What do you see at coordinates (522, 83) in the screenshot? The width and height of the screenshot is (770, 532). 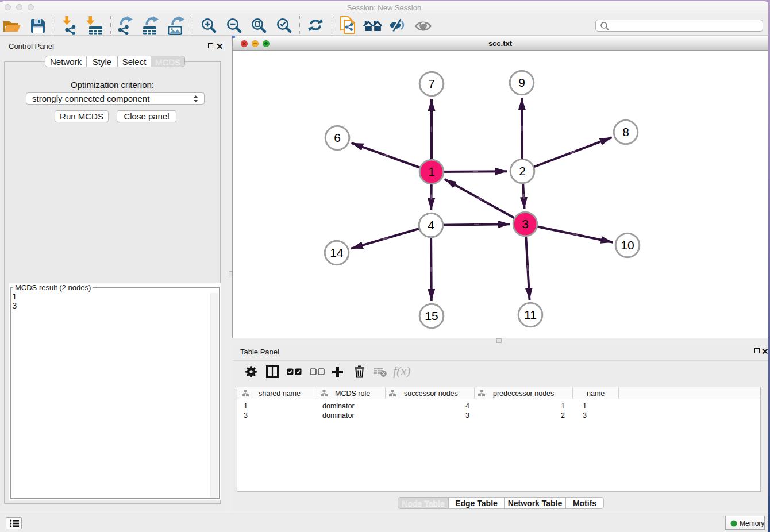 I see `svg-text: 9` at bounding box center [522, 83].